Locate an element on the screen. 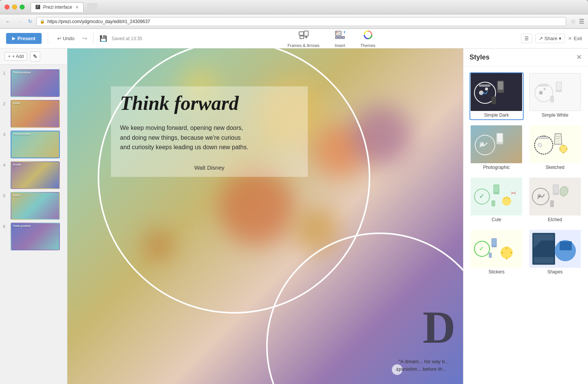 The width and height of the screenshot is (588, 384). style-thumb-shapes is located at coordinates (555, 249).